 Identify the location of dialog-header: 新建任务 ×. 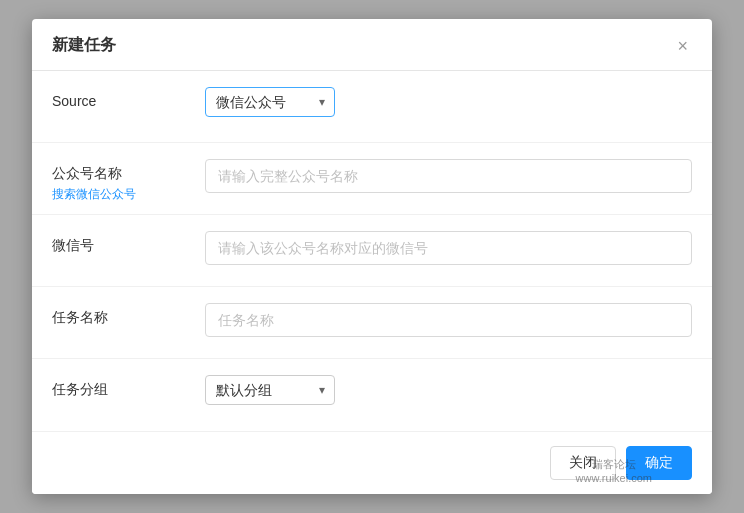
(372, 45).